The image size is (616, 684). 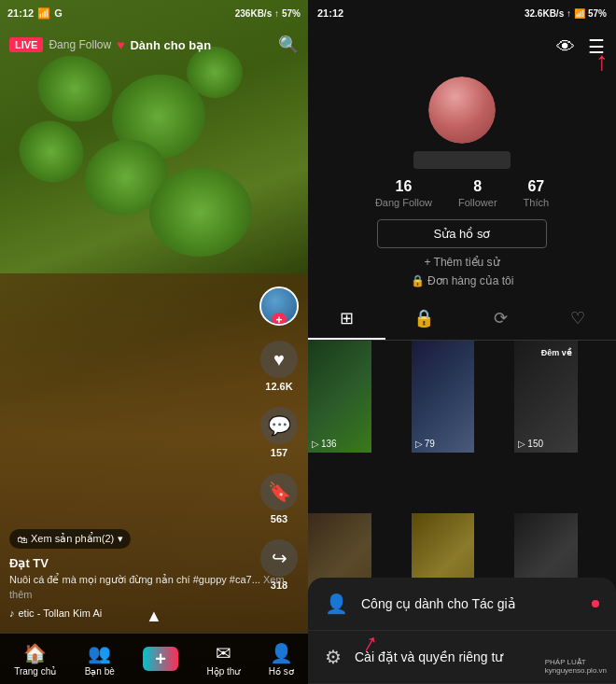 What do you see at coordinates (522, 444) in the screenshot?
I see `play-icon-3: ▷` at bounding box center [522, 444].